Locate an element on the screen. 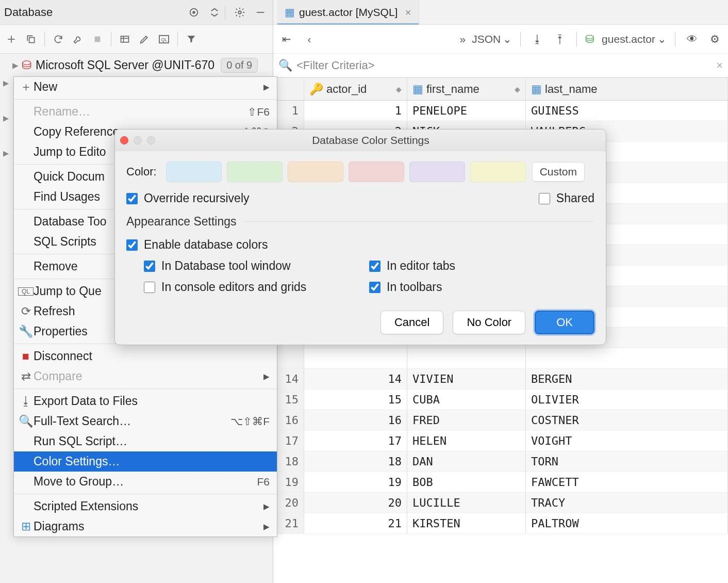 This screenshot has width=728, height=583. tab-guest-actor: ▦ guest.actor [MySQL] × is located at coordinates (349, 12).